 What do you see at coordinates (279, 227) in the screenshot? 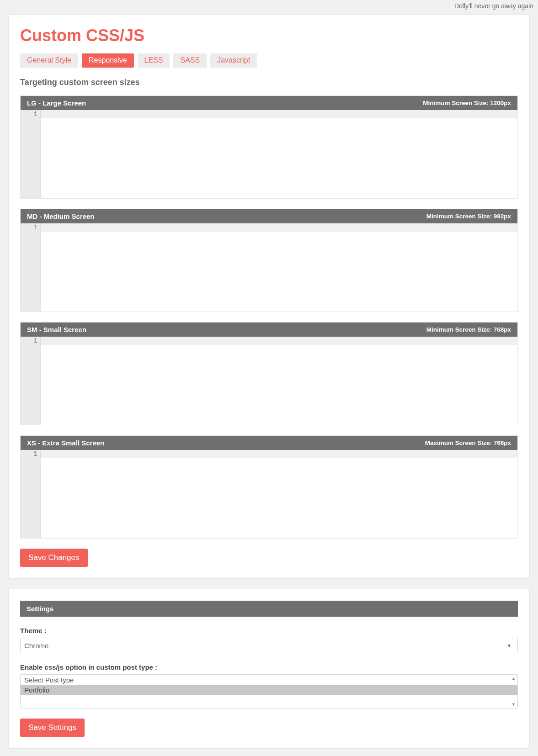
I see `code-first-line-md` at bounding box center [279, 227].